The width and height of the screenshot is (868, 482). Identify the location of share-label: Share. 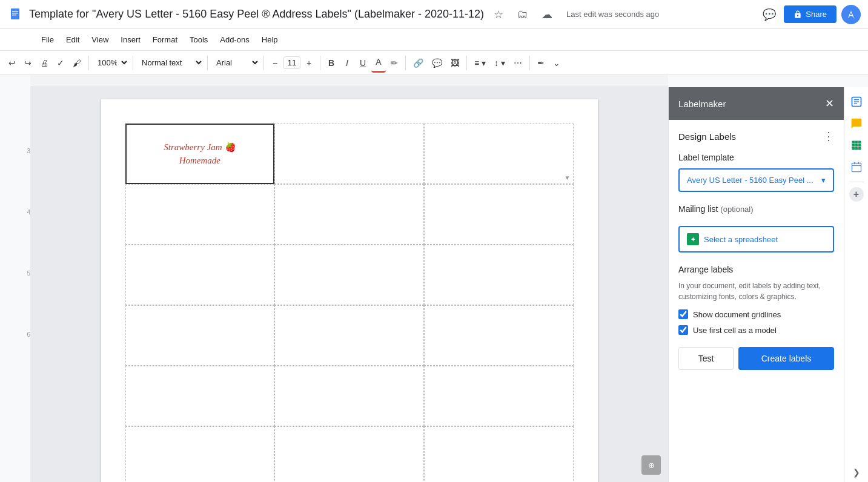
(817, 15).